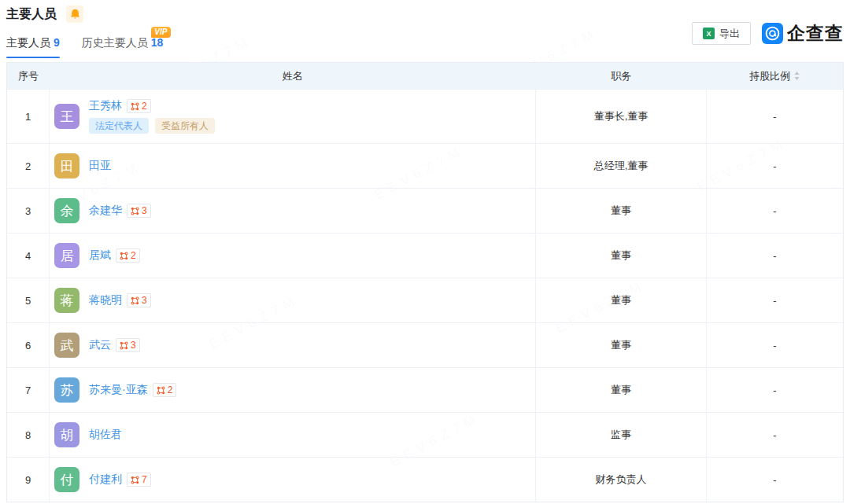 The image size is (850, 504). I want to click on person-name-link: 余建华, so click(105, 211).